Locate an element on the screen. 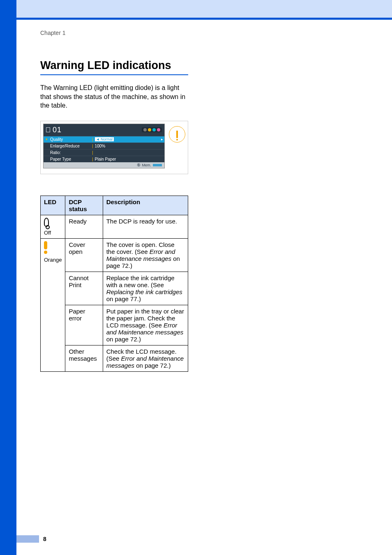 This screenshot has width=392, height=555. wifi-icon: ⦿ is located at coordinates (139, 165).